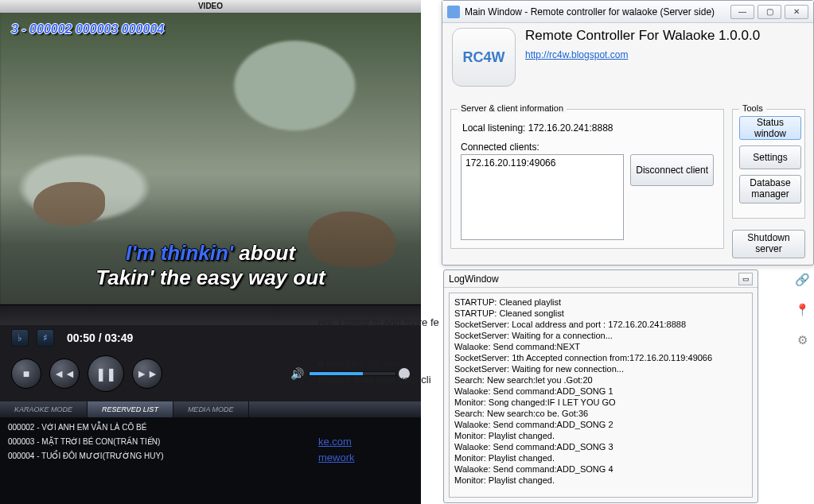  I want to click on next-button: ►►, so click(147, 374).